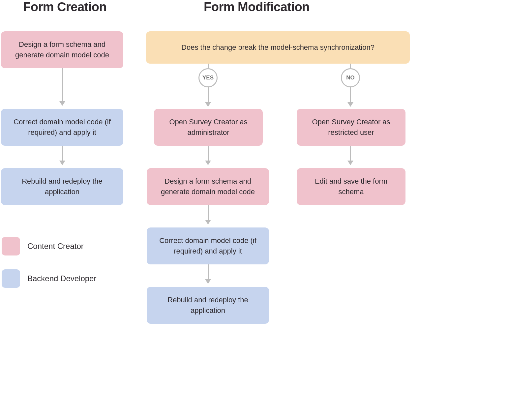 Image resolution: width=509 pixels, height=420 pixels. I want to click on yes-connector, so click(208, 66).